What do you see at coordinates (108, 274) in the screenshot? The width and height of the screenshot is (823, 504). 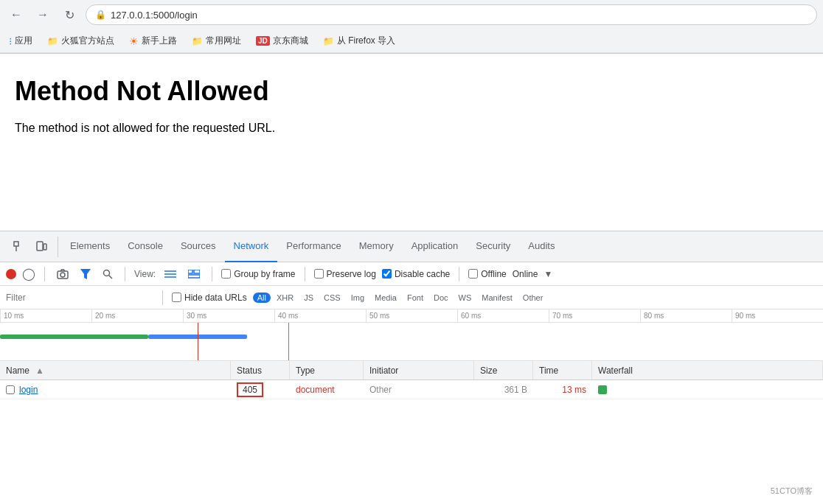 I see `search-button` at bounding box center [108, 274].